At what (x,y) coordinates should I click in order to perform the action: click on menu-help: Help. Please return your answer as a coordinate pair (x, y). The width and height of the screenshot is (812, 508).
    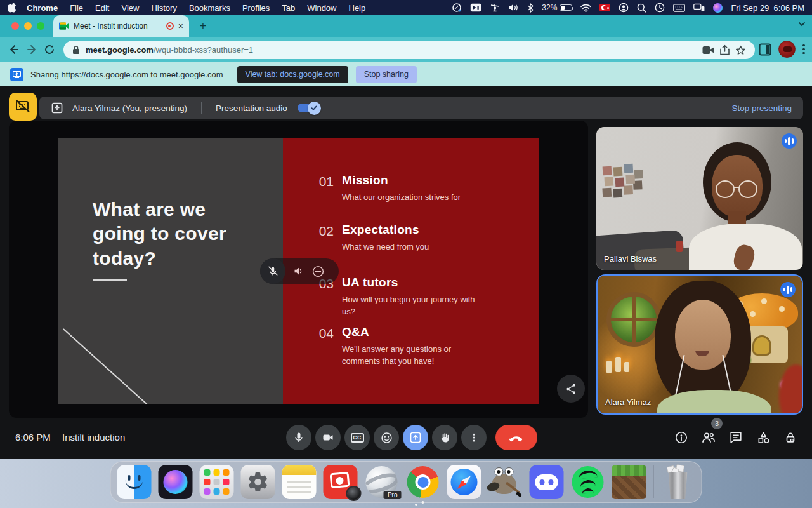
    Looking at the image, I should click on (358, 8).